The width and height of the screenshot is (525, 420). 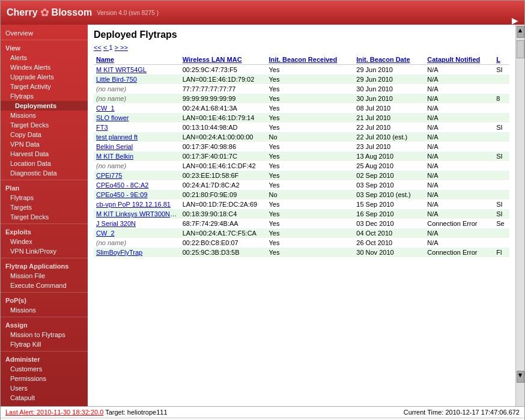 I want to click on cell-name-link: CPEo450 - 8C:A2, so click(x=123, y=185).